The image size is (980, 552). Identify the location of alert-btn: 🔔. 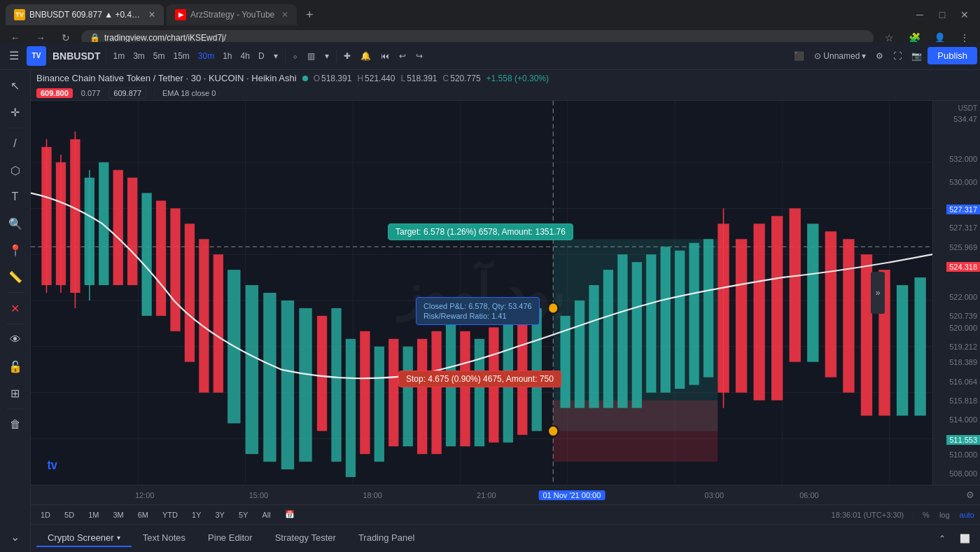
(365, 56).